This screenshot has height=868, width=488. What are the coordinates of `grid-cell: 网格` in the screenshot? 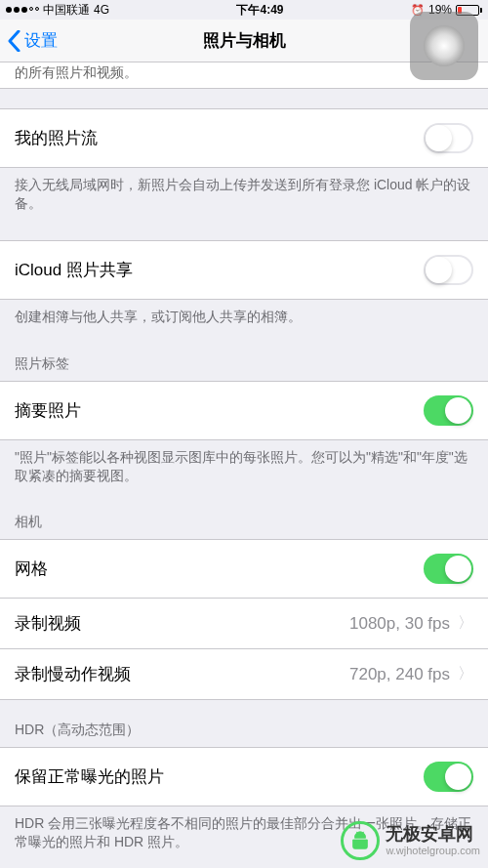 It's located at (244, 568).